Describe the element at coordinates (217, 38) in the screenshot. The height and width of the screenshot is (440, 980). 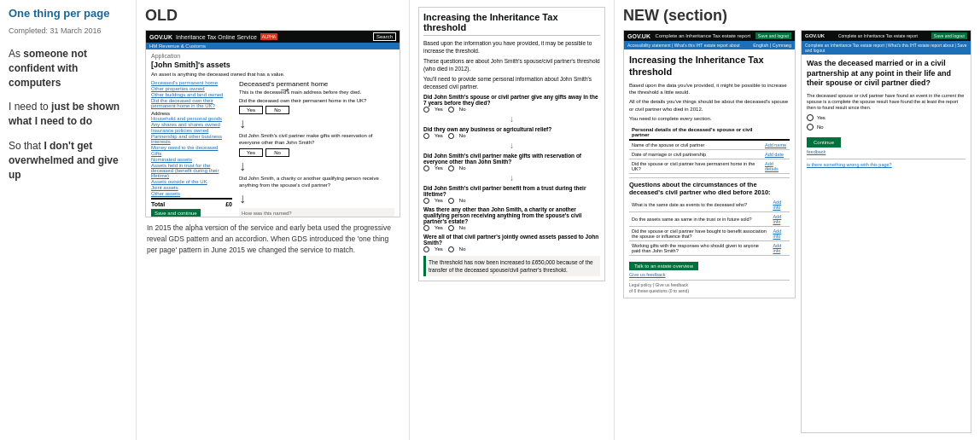
I see `old-service-title: Inheritance Tax Online Service` at that location.